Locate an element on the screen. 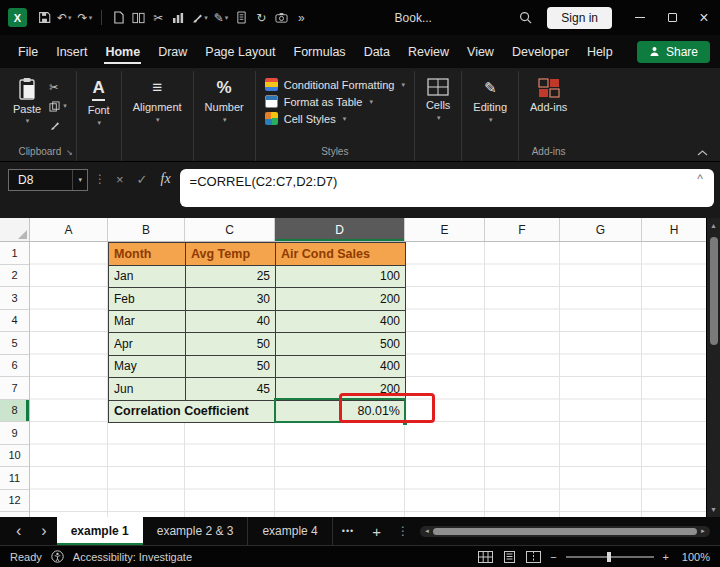 This screenshot has height=567, width=720. scroll-right-icon: ► is located at coordinates (703, 531).